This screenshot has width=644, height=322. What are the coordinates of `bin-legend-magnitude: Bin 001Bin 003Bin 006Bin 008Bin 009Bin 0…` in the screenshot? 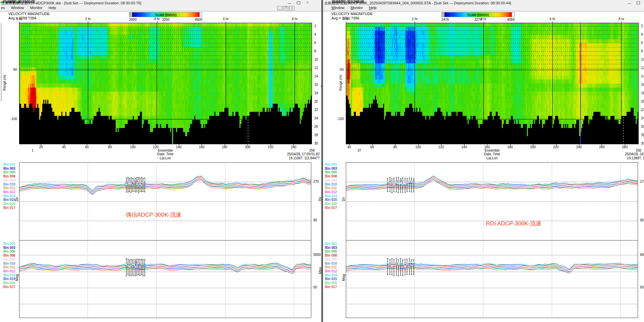 It's located at (335, 265).